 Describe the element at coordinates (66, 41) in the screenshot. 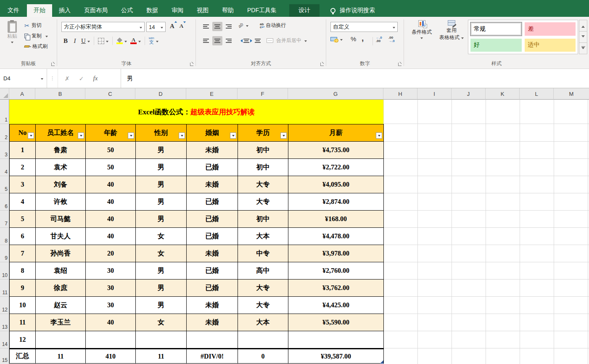

I see `bold-button: B` at that location.